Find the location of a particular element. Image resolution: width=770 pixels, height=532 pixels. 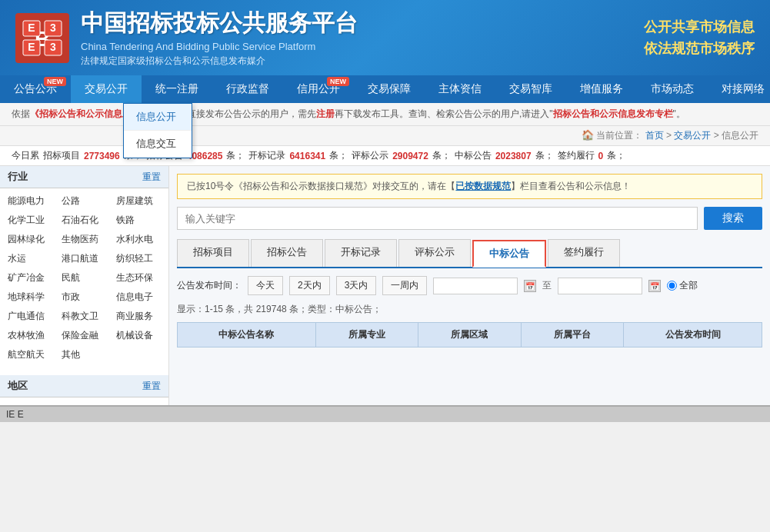

sidebar-industry-item: 公路 is located at coordinates (84, 201).